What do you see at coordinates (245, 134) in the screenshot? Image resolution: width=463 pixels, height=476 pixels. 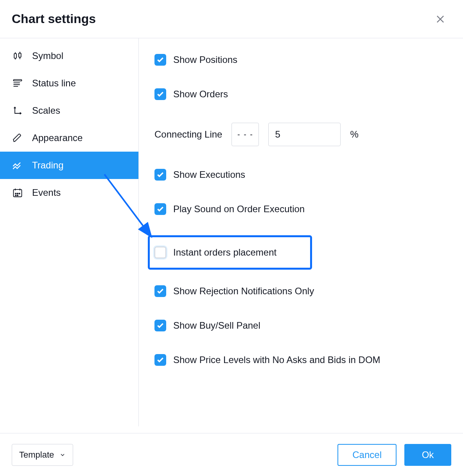 I see `line-style-selector: - - -` at bounding box center [245, 134].